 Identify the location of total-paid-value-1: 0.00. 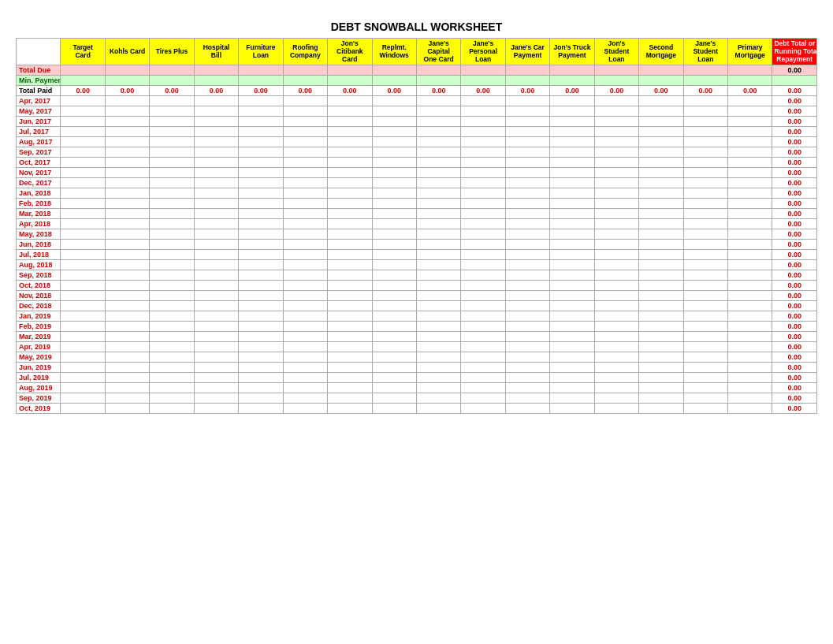
(83, 90).